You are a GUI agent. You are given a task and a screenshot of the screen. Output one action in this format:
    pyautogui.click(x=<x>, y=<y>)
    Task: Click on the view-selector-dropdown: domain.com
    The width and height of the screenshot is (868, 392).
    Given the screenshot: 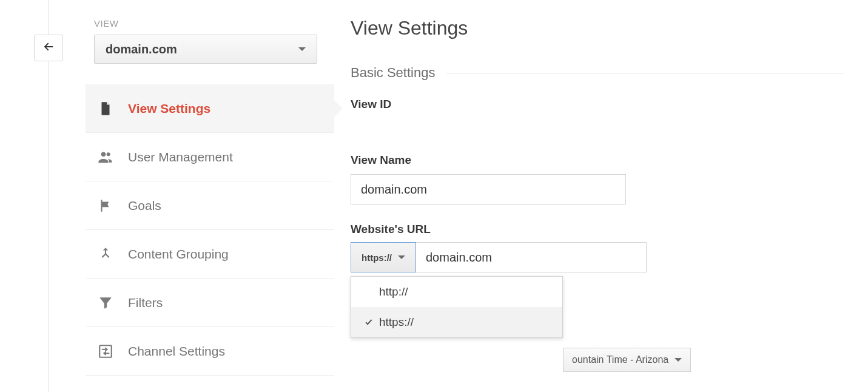 What is the action you would take?
    pyautogui.click(x=206, y=49)
    